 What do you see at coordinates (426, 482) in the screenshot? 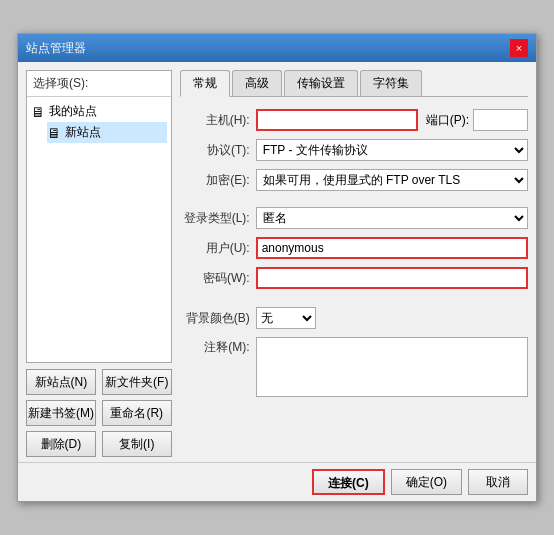
I see `ok-button: 确定(O)` at bounding box center [426, 482].